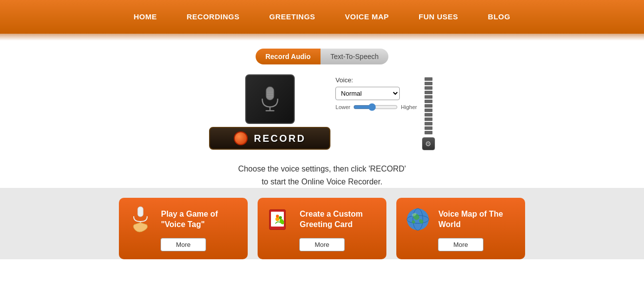 Image resolution: width=644 pixels, height=290 pixels. I want to click on card-voice-map-top: Voice Map of The World, so click(461, 219).